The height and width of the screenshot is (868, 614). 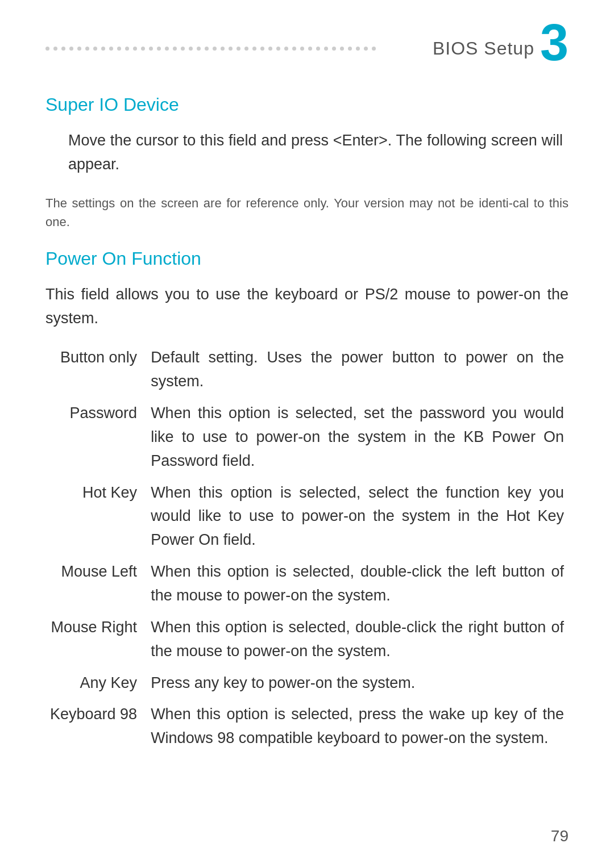 What do you see at coordinates (96, 728) in the screenshot?
I see `option-label: Keyboard 98` at bounding box center [96, 728].